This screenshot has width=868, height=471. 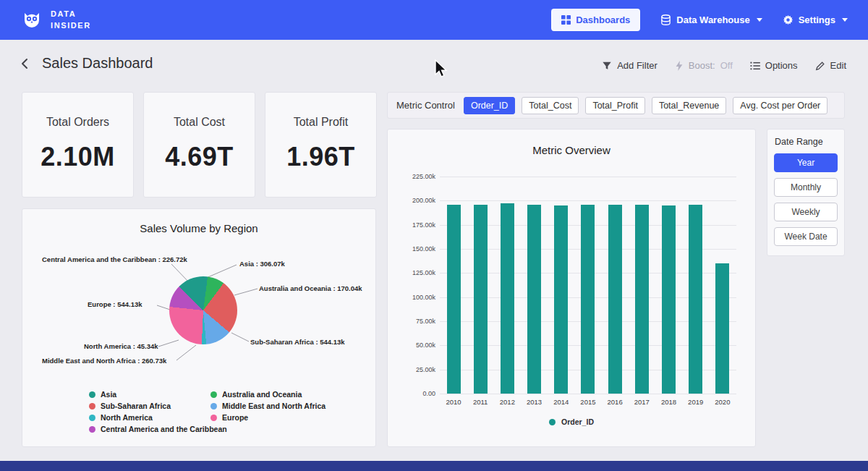 What do you see at coordinates (454, 300) in the screenshot?
I see `bar-2010` at bounding box center [454, 300].